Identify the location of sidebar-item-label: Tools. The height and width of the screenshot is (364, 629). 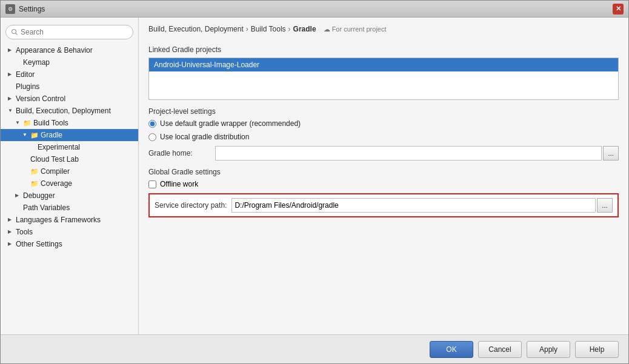
(24, 232).